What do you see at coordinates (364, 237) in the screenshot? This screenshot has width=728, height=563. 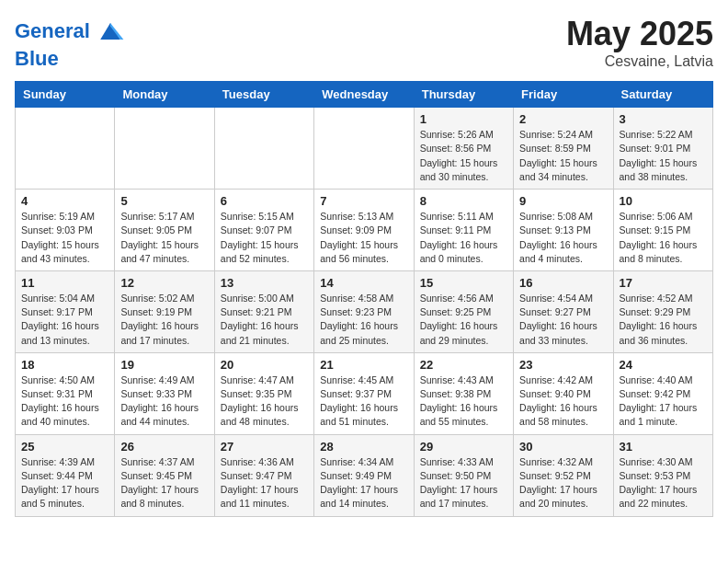 I see `day-info: Sunrise: 5:13 AM Sunset: 9:09 PM Dayligh…` at bounding box center [364, 237].